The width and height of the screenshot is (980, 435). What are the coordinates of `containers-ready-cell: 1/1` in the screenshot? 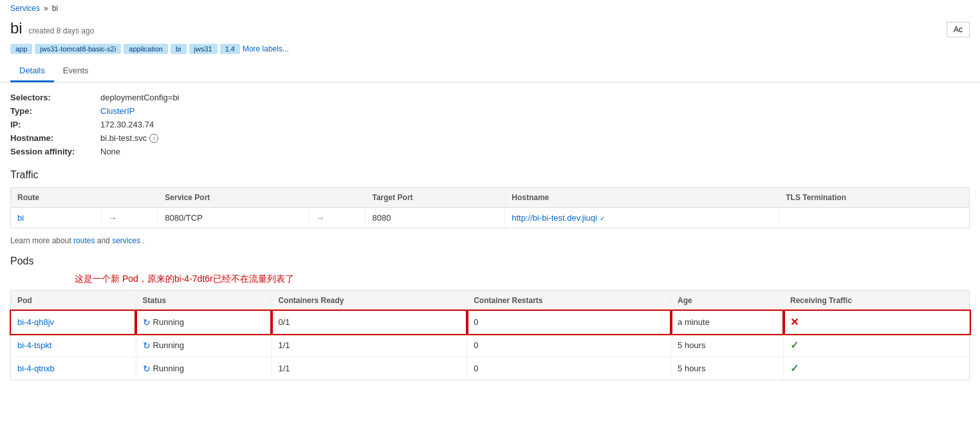 It's located at (369, 369).